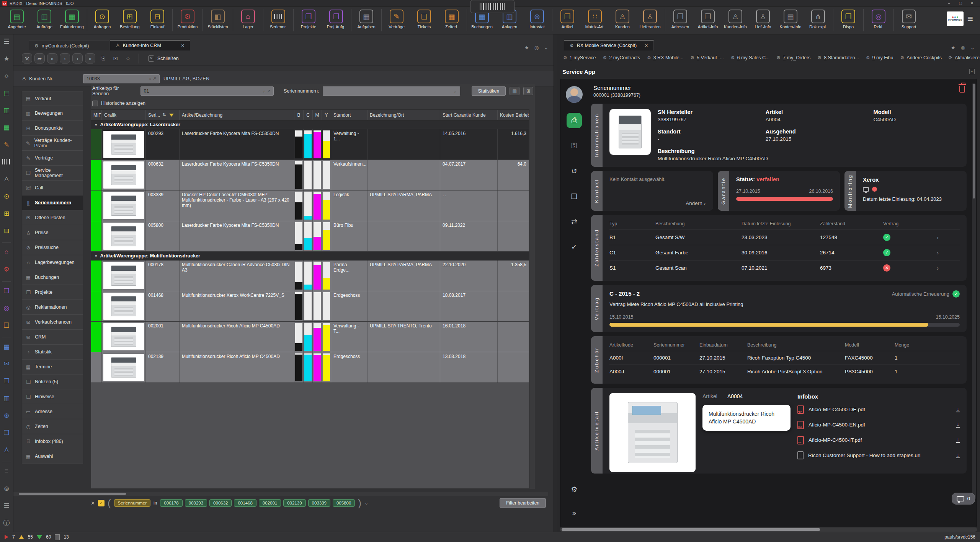 The height and width of the screenshot is (542, 980). I want to click on toolbar-item-proj-aufg: ❐Proj.Aufg., so click(336, 20).